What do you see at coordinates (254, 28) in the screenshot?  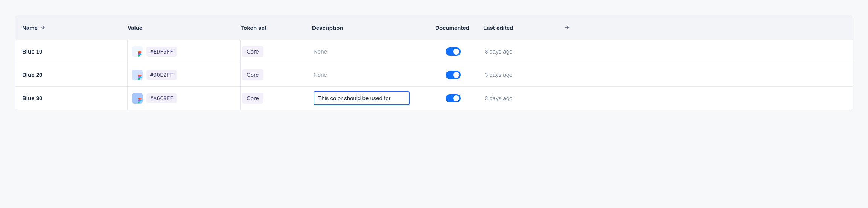 I see `column-label: Token set` at bounding box center [254, 28].